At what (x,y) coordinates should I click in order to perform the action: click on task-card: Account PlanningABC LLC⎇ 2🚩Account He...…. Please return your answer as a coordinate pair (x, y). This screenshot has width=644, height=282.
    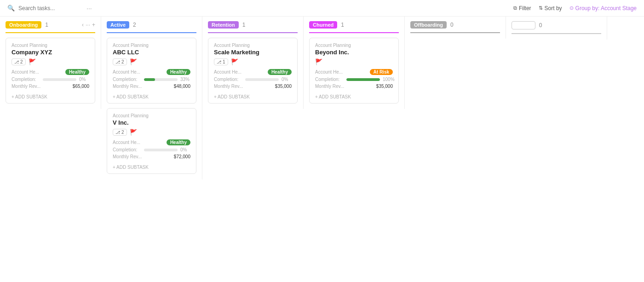
    Looking at the image, I should click on (152, 71).